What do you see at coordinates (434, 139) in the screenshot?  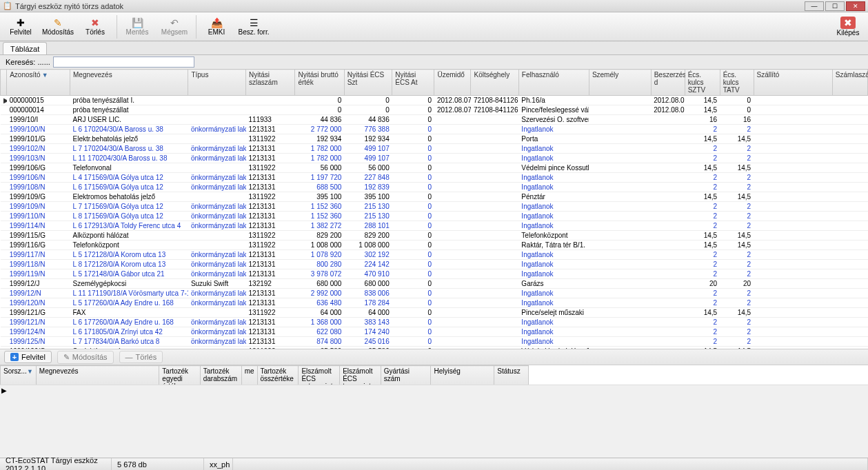 I see `table-row: 1999/101/G Elektr.behatolás jelző 131192…` at bounding box center [434, 139].